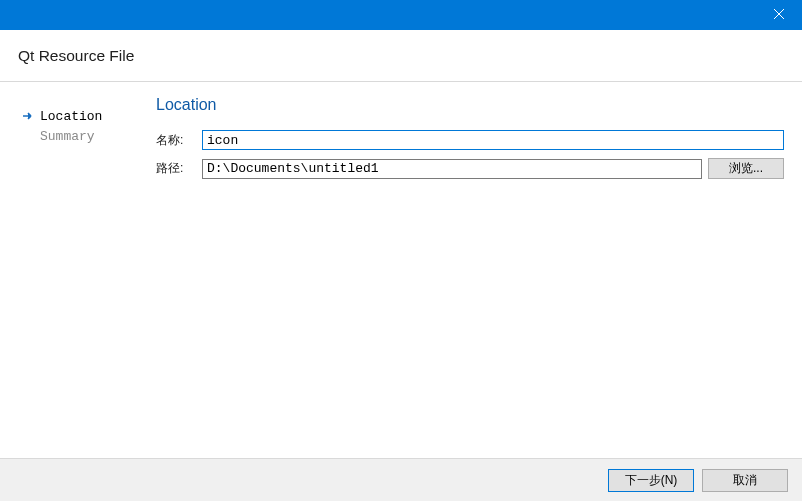 Image resolution: width=802 pixels, height=501 pixels. I want to click on arrow-right-icon, so click(29, 116).